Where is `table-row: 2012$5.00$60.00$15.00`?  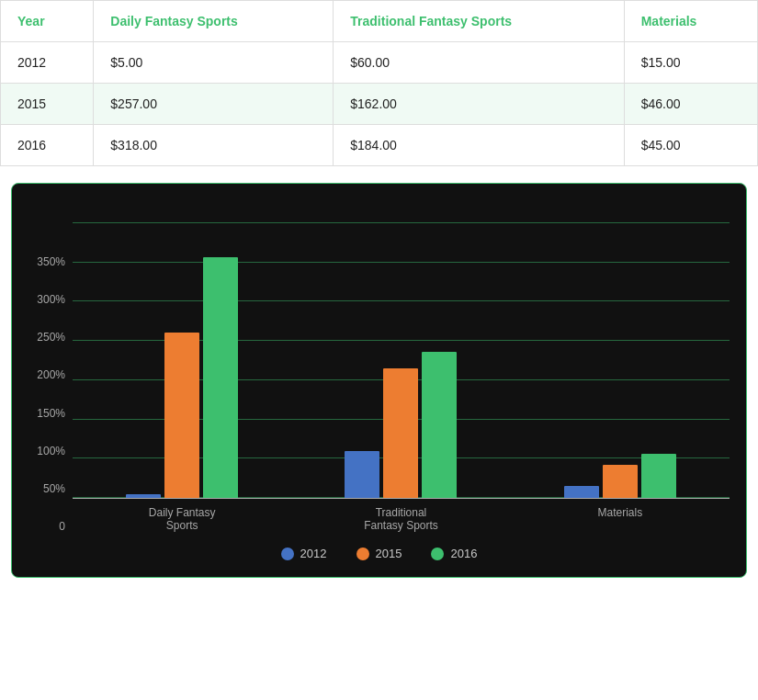
table-row: 2012$5.00$60.00$15.00 is located at coordinates (379, 62).